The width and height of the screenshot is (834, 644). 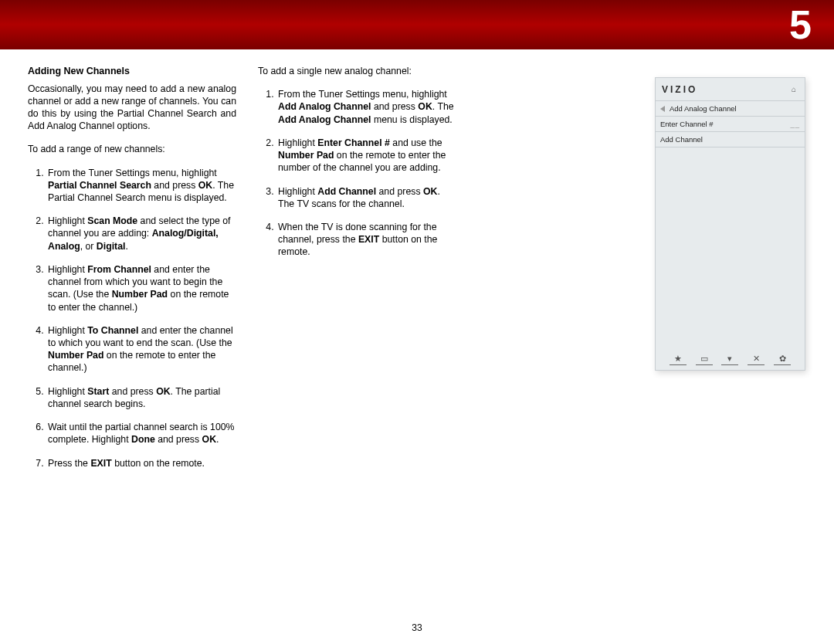 I want to click on osd-footer-icons: ★▭▾✕✿, so click(x=731, y=360).